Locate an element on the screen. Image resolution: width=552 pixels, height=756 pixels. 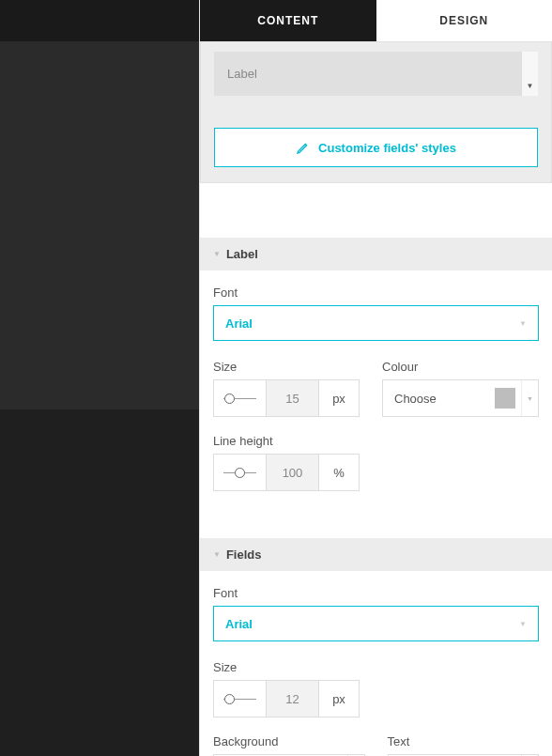
label-size-value: 15 is located at coordinates (293, 398).